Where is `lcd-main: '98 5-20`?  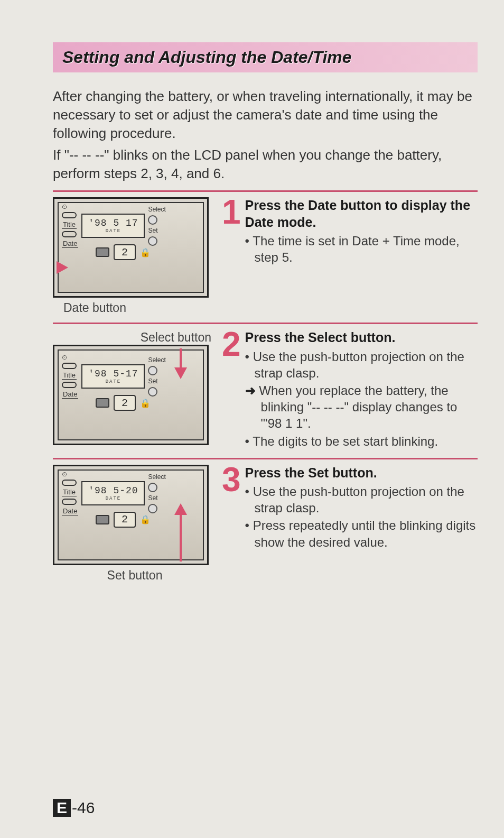 lcd-main: '98 5-20 is located at coordinates (113, 491).